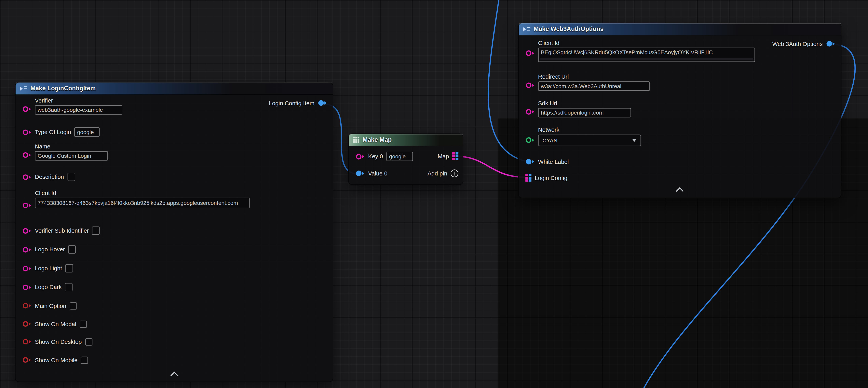 Image resolution: width=868 pixels, height=388 pixels. Describe the element at coordinates (585, 103) in the screenshot. I see `sdk-url-label: Sdk Url` at that location.